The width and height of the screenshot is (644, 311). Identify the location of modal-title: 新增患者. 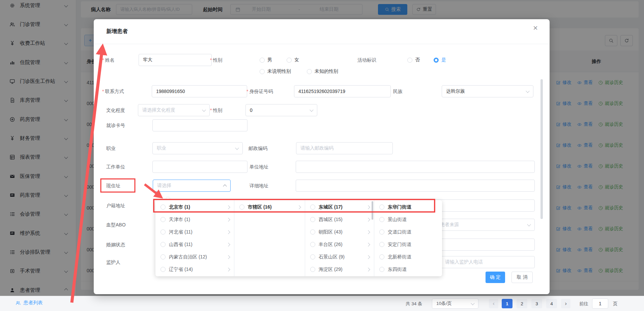
(117, 32).